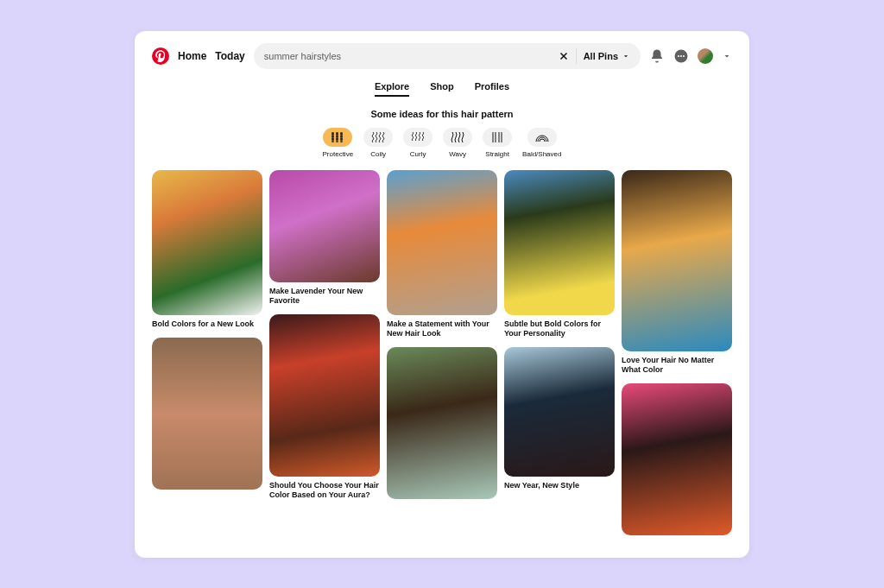 The height and width of the screenshot is (588, 884). What do you see at coordinates (325, 408) in the screenshot?
I see `pin: Should You Choose Your Hair Color Based …` at bounding box center [325, 408].